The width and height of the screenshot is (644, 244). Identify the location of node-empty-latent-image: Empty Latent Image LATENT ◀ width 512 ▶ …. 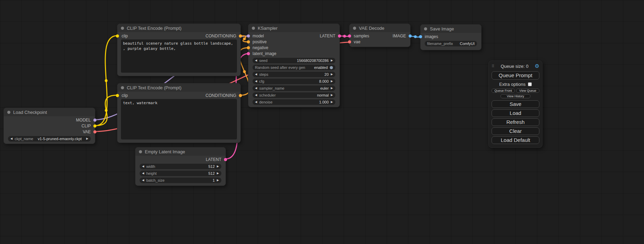
(180, 166).